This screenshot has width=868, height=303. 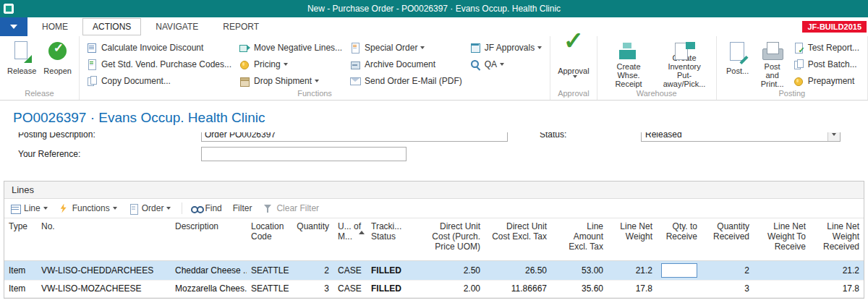 What do you see at coordinates (354, 137) in the screenshot?
I see `posting-description-input` at bounding box center [354, 137].